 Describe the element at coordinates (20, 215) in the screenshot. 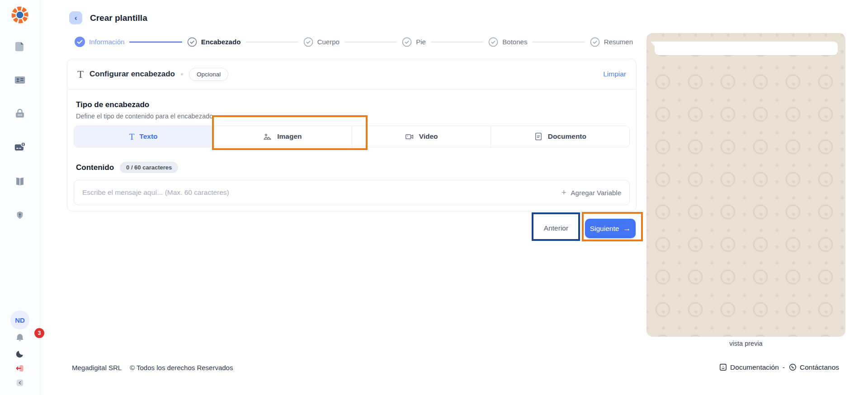

I see `privacy-shield-icon` at that location.